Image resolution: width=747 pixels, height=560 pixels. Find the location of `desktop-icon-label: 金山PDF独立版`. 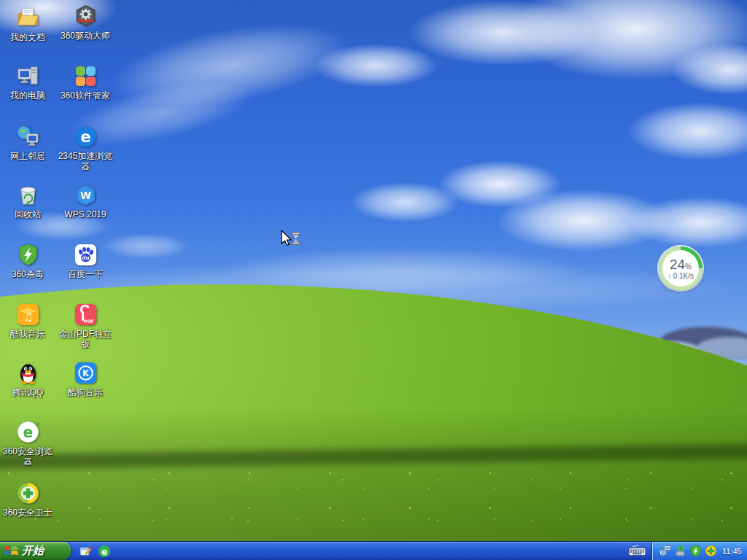

desktop-icon-label: 金山PDF独立版 is located at coordinates (85, 340).